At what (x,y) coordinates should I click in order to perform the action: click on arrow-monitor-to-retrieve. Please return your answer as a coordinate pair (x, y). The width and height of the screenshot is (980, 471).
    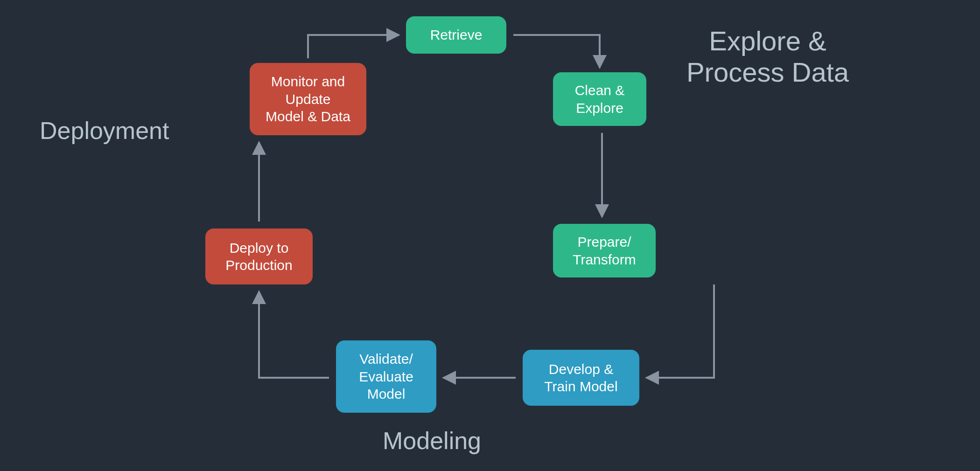
    Looking at the image, I should click on (354, 47).